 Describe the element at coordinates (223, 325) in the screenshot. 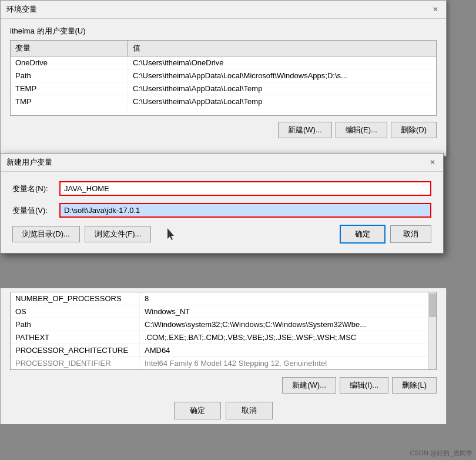

I see `sys-table-row: Path C:\Windows\system32;C:\Windows;C:\W…` at that location.